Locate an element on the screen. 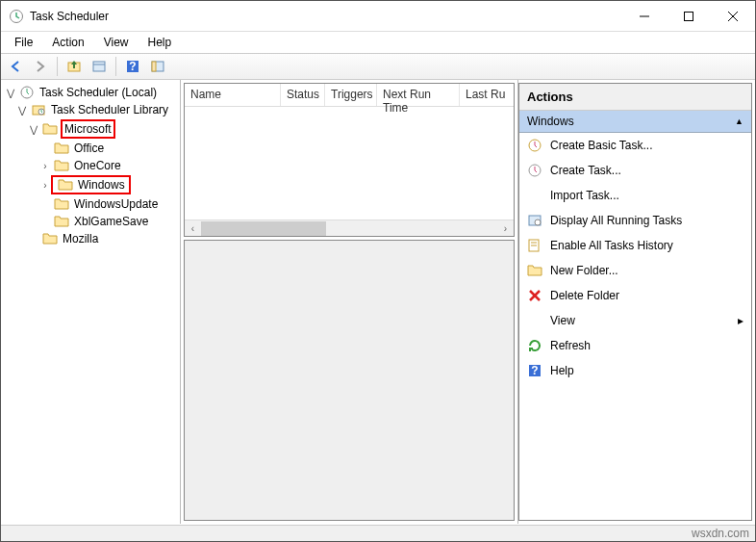 Image resolution: width=756 pixels, height=542 pixels. watermark: wsxdn.com is located at coordinates (720, 533).